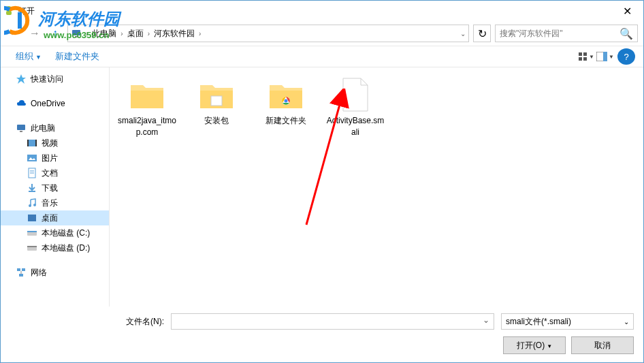 This screenshot has height=363, width=644. What do you see at coordinates (147, 108) in the screenshot?
I see `file-item-folder: smali2java_itmop.com` at bounding box center [147, 108].